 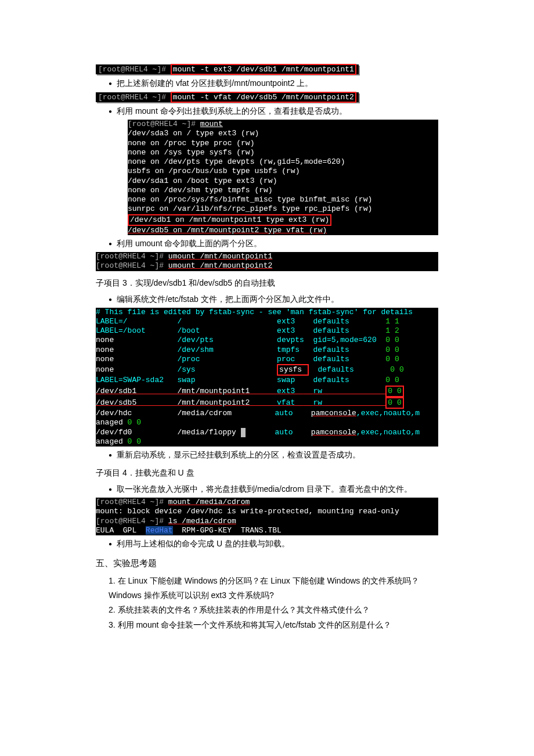 What do you see at coordinates (273, 455) in the screenshot?
I see `bullet-reboot-check: 重新启动系统，显示已经挂载到系统上的分区，检查设置是否成功。` at bounding box center [273, 455].